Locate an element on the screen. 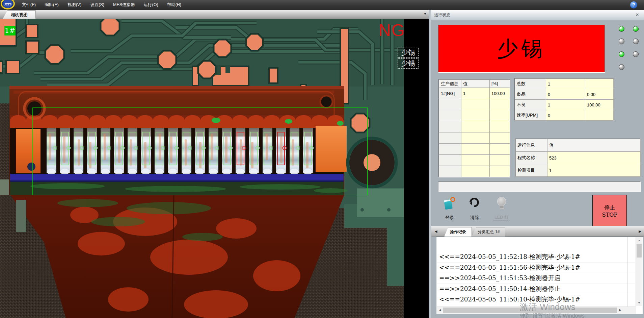  scroll-up-icon: ▲ is located at coordinates (639, 241).